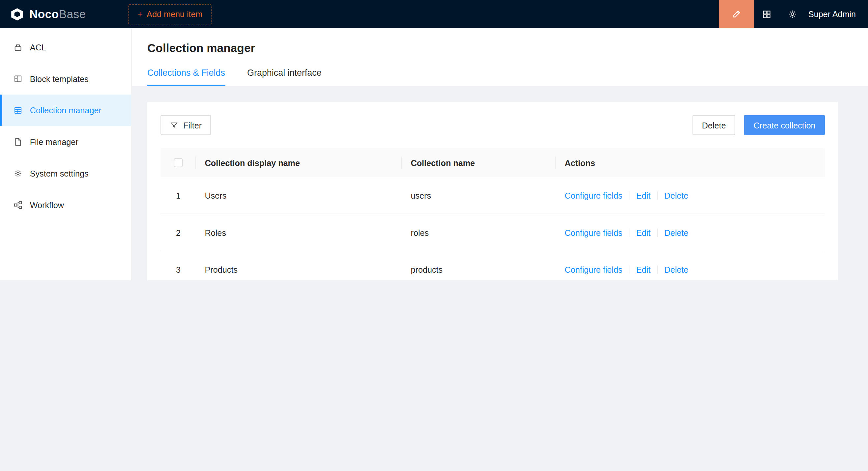  What do you see at coordinates (493, 233) in the screenshot?
I see `table-row: 2 Roles roles Configure fields Edit Dele…` at bounding box center [493, 233].